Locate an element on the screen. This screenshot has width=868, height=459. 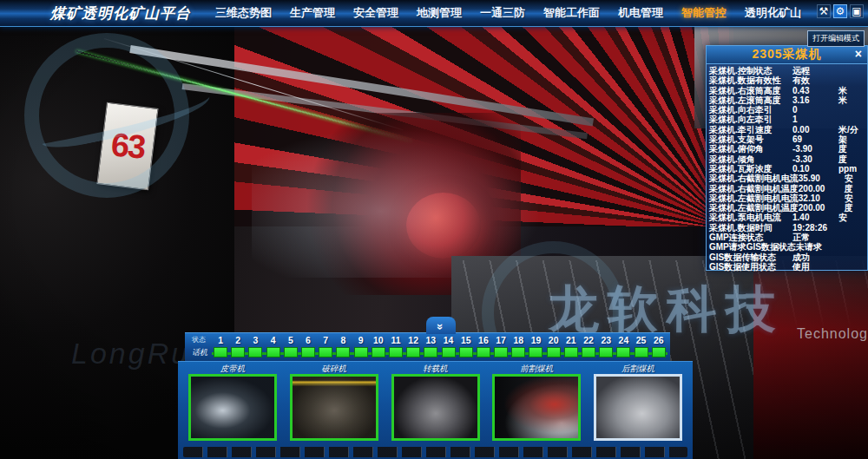
nav-menu-item: 透明化矿山 is located at coordinates (773, 13).